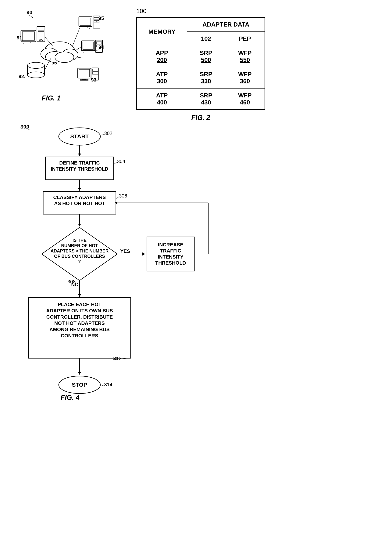  What do you see at coordinates (162, 60) in the screenshot?
I see `app200: 200` at bounding box center [162, 60].